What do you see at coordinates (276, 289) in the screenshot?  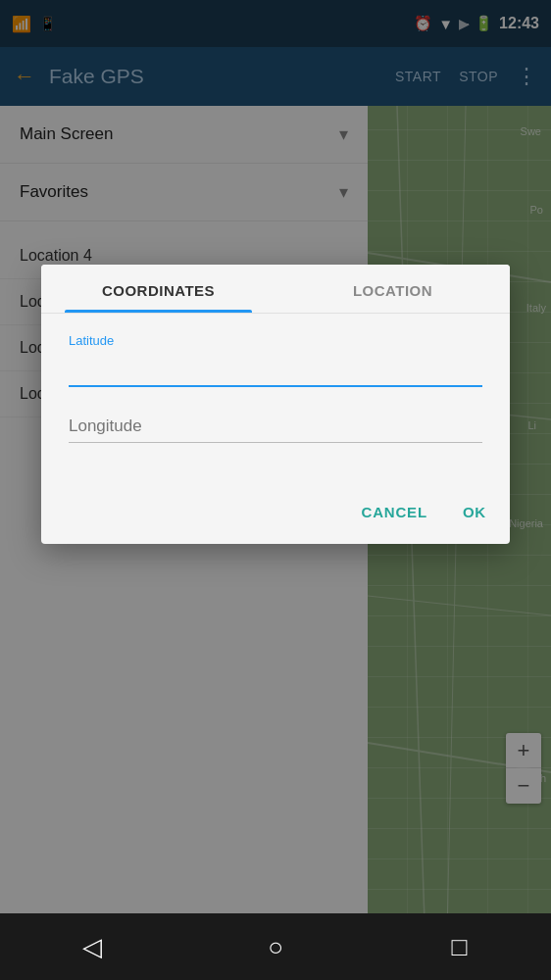 I see `dialog-tabs: COORDINATES LOCATION` at bounding box center [276, 289].